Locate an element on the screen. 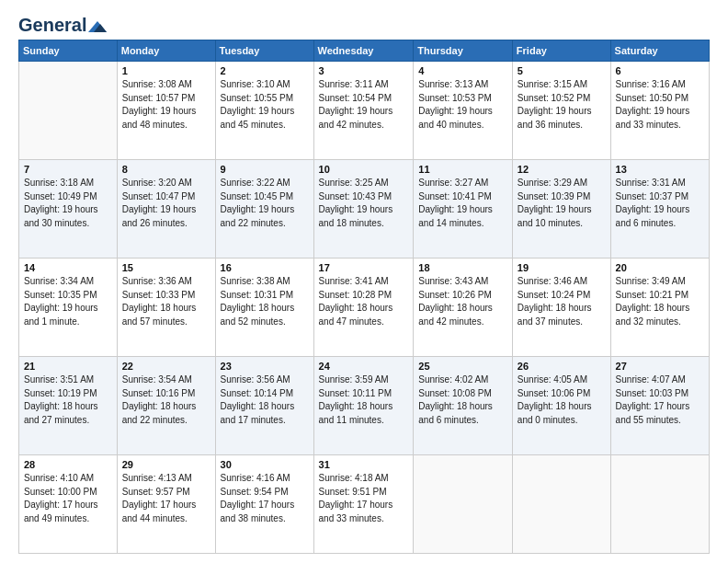 This screenshot has height=563, width=728. day-cell: 1Sunrise: 3:08 AM Sunset: 10:57 PM Dayli… is located at coordinates (165, 110).